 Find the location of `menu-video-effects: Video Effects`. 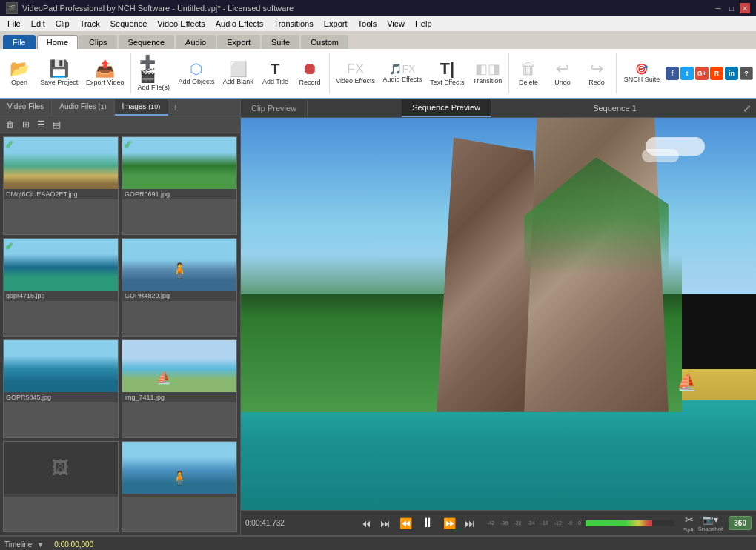

menu-video-effects: Video Effects is located at coordinates (181, 24).